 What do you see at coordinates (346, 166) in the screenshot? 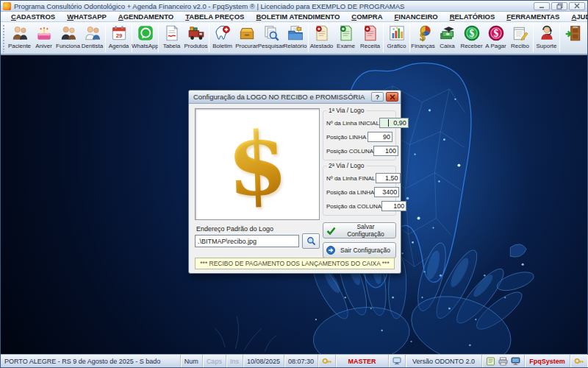
I see `second-via-group-title: 2ª Via / Logo` at bounding box center [346, 166].